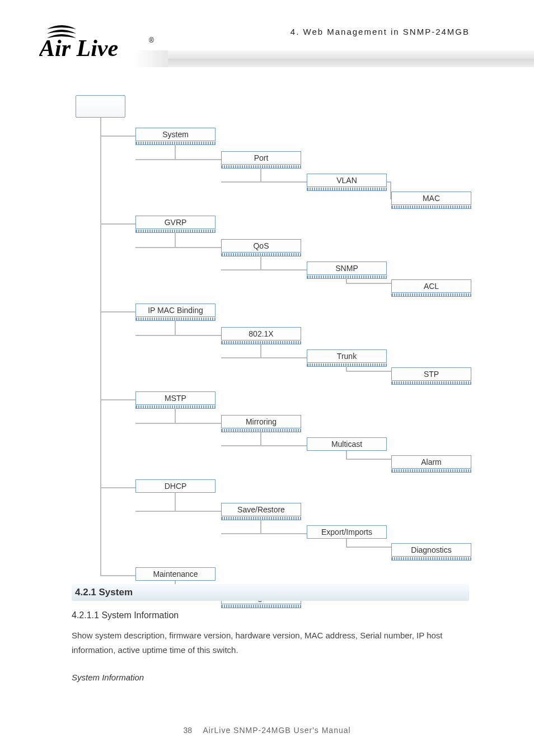 This screenshot has height=756, width=534. What do you see at coordinates (346, 455) in the screenshot?
I see `row4-seg3-v` at bounding box center [346, 455].